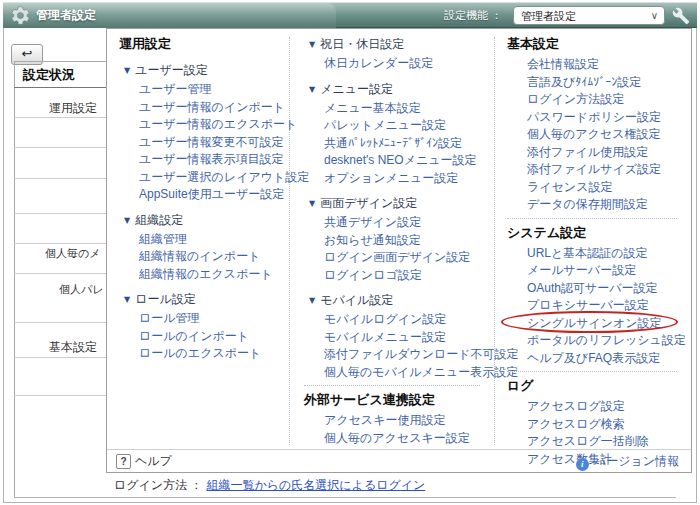  I want to click on menu-link-row: ロール管理, so click(203, 318).